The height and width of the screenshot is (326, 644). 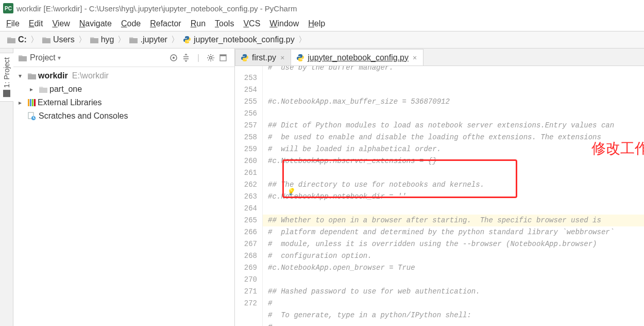 I want to click on menu-item-tools: Tools, so click(x=225, y=24).